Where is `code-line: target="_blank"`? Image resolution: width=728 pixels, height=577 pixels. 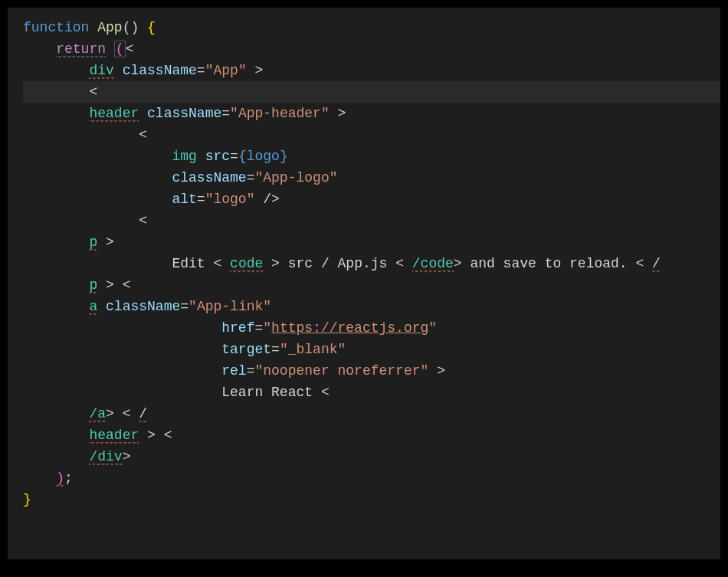
code-line: target="_blank" is located at coordinates (372, 349).